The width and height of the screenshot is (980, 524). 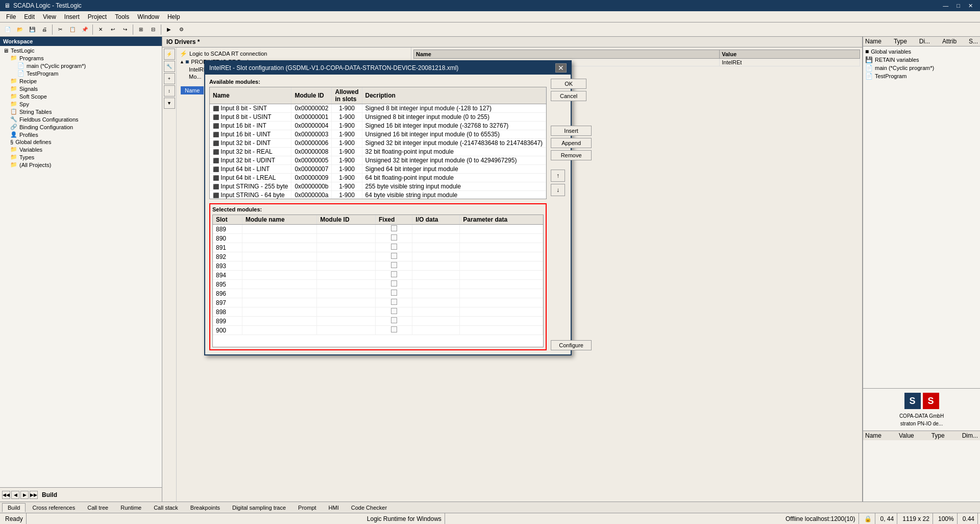 I want to click on tab-call-stack: Call stack, so click(x=166, y=508).